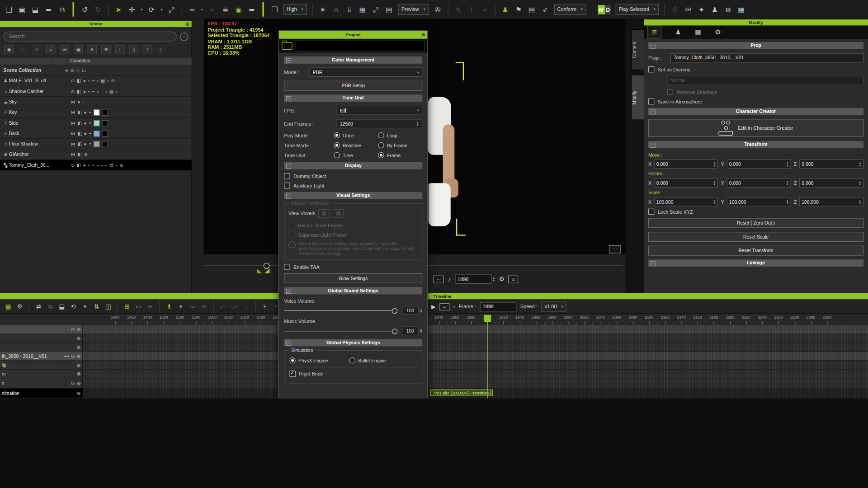 This screenshot has width=868, height=488. I want to click on radio-option: Time, so click(356, 155).